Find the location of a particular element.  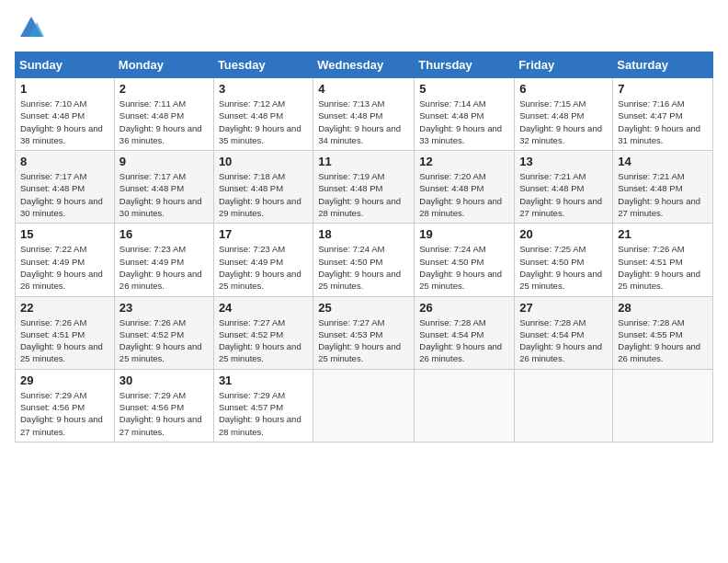

calendar-day-cell: 31 Sunrise: 7:29 AM Sunset: 4:57 PM Dayl… is located at coordinates (263, 405).